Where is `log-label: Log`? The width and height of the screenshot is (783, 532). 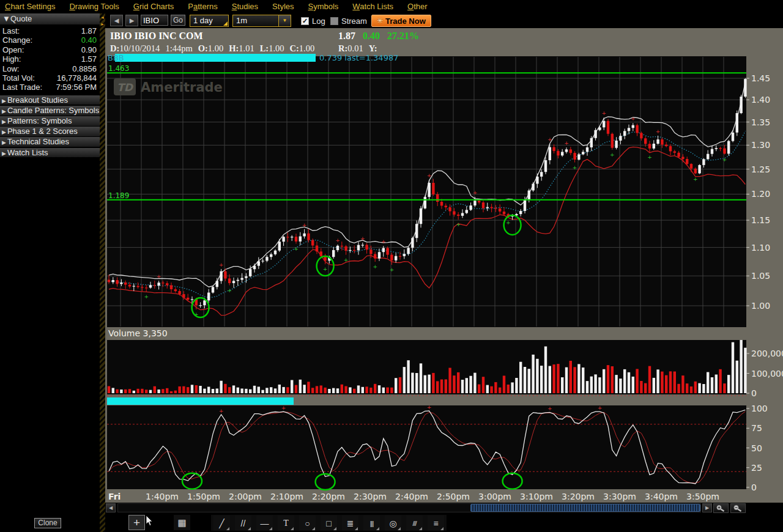
log-label: Log is located at coordinates (319, 21).